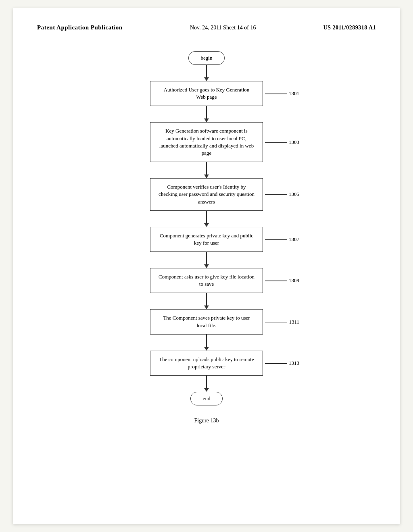  I want to click on date-sheet-label: Nov. 24, 2011 Sheet 14 of 16, so click(223, 28).